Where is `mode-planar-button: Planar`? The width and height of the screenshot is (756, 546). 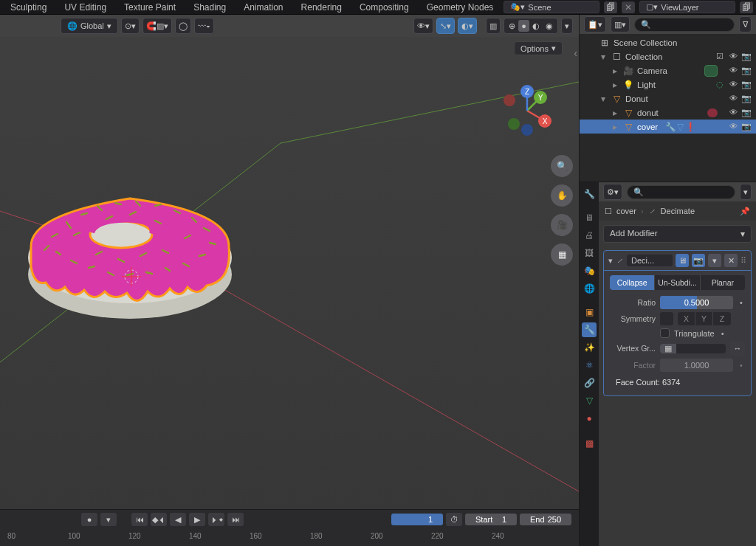 mode-planar-button: Planar is located at coordinates (723, 283).